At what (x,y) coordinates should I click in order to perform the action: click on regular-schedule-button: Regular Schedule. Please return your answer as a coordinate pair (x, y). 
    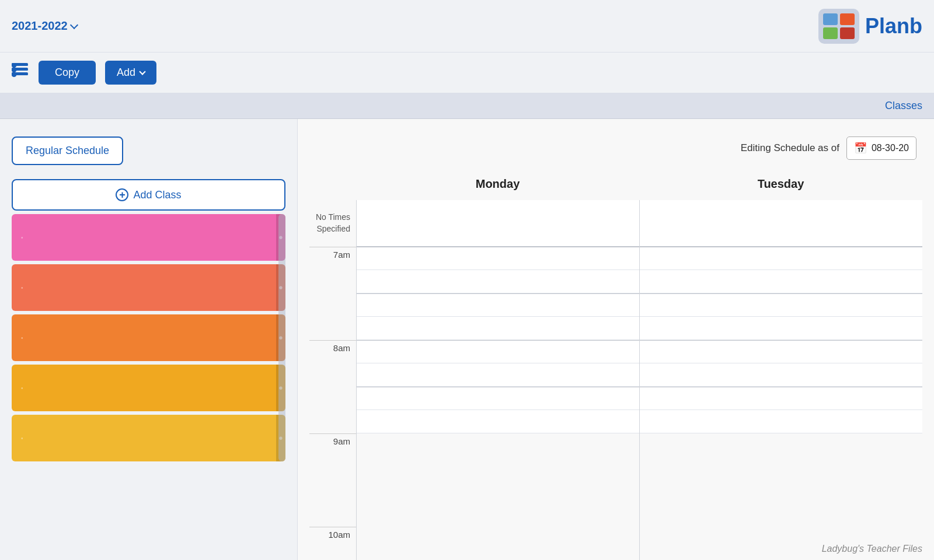
    Looking at the image, I should click on (68, 150).